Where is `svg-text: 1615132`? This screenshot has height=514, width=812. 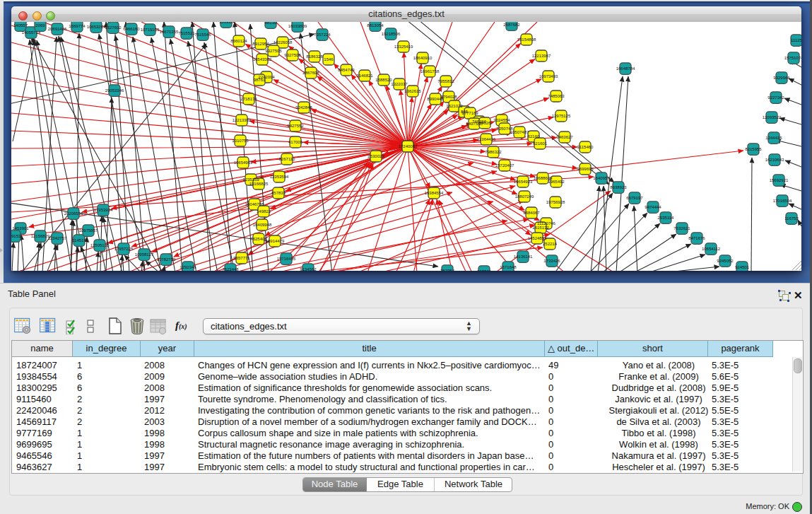 svg-text: 1615132 is located at coordinates (541, 228).